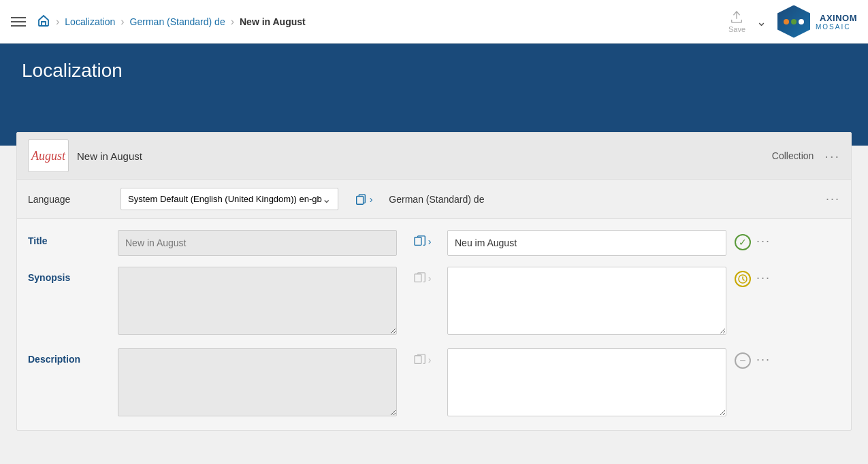 The height and width of the screenshot is (464, 868). I want to click on logo-product: MOSAIC, so click(836, 27).